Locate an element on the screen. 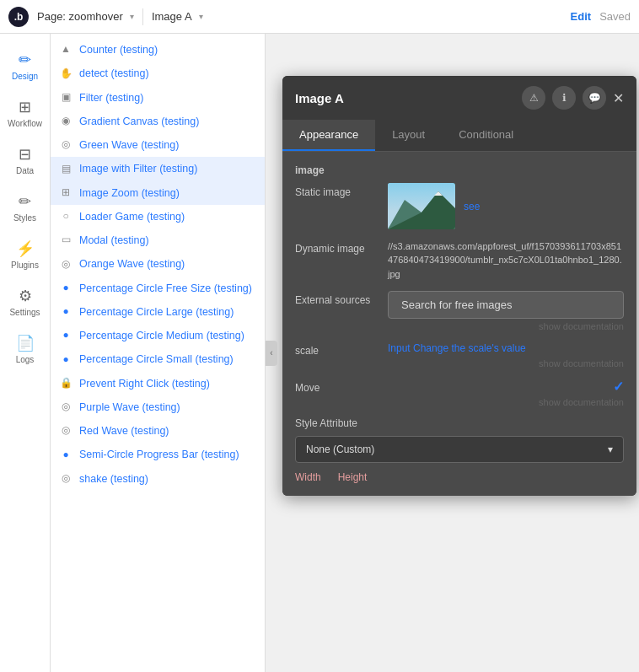 This screenshot has height=672, width=639. topbar-actions: Edit Saved is located at coordinates (600, 17).